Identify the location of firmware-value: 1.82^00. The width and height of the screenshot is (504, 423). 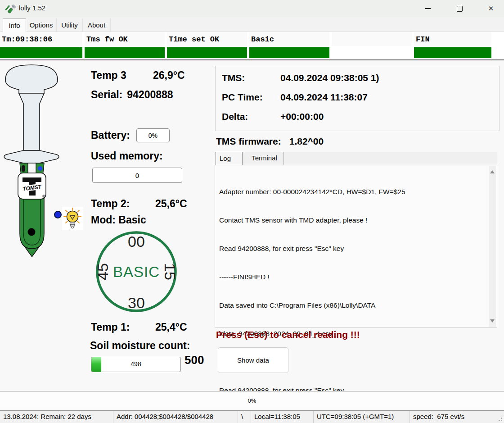
(307, 141).